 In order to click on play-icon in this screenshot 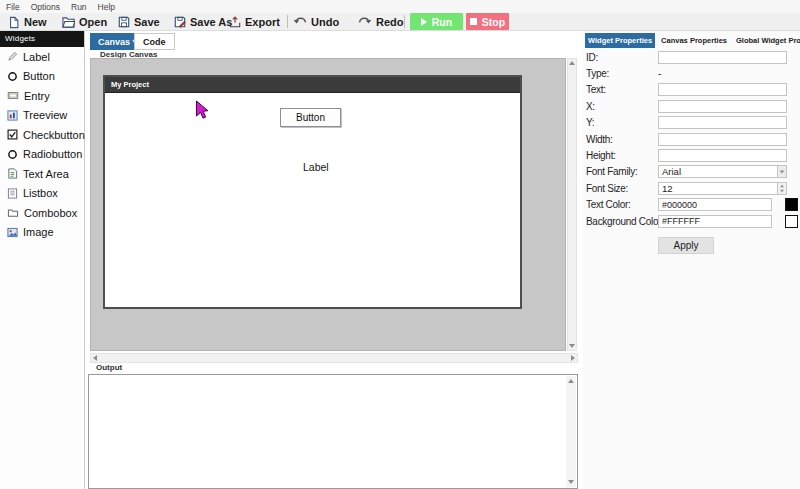, I will do `click(424, 22)`.